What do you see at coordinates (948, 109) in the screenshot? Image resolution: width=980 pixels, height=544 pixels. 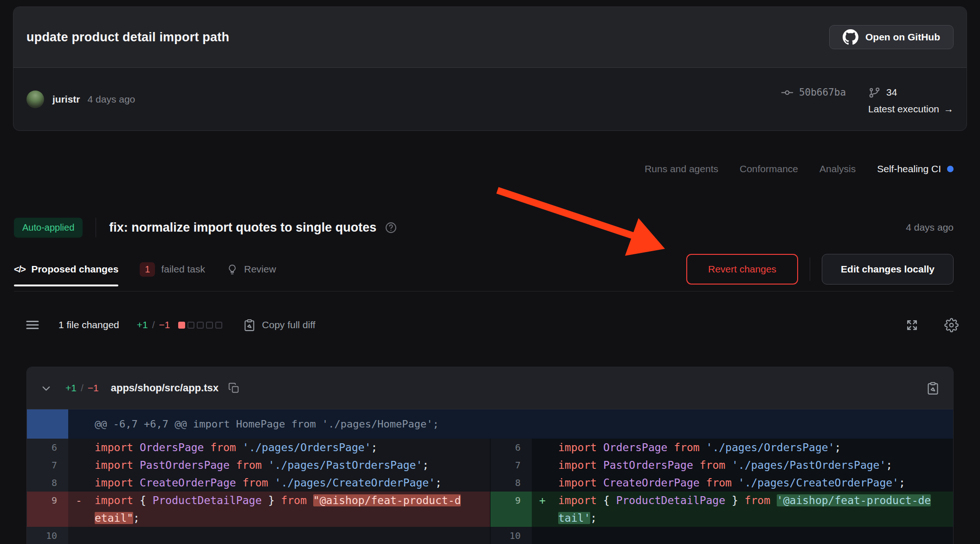 I see `arrow-right-icon: →` at bounding box center [948, 109].